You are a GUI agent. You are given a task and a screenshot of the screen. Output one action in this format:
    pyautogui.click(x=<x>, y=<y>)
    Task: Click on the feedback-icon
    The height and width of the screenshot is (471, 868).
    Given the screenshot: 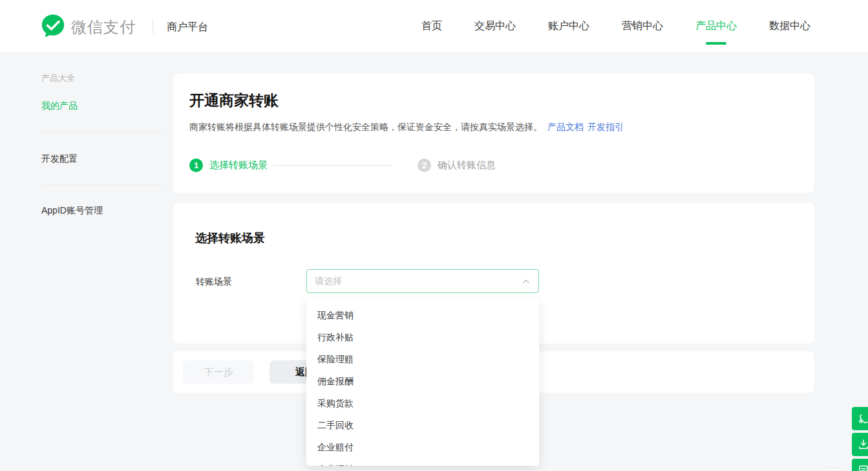 What is the action you would take?
    pyautogui.click(x=862, y=467)
    